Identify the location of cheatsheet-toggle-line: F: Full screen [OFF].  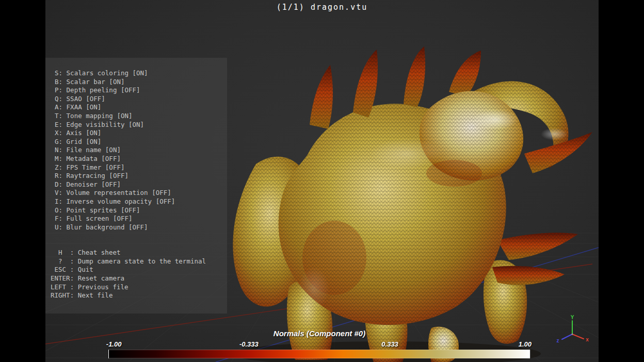
(139, 219).